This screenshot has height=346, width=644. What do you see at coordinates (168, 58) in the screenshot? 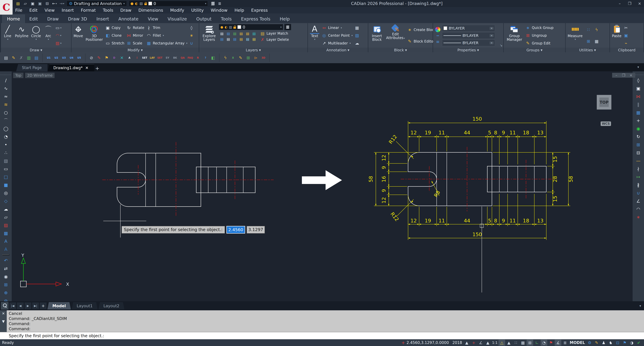
I see `toolbar-button: SY` at bounding box center [168, 58].